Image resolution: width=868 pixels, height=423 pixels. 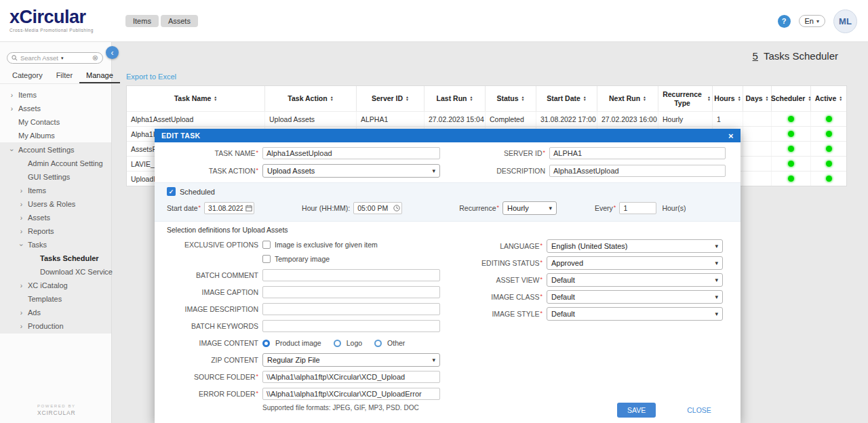 I want to click on sidebar-collapse-button: ‹, so click(x=113, y=53).